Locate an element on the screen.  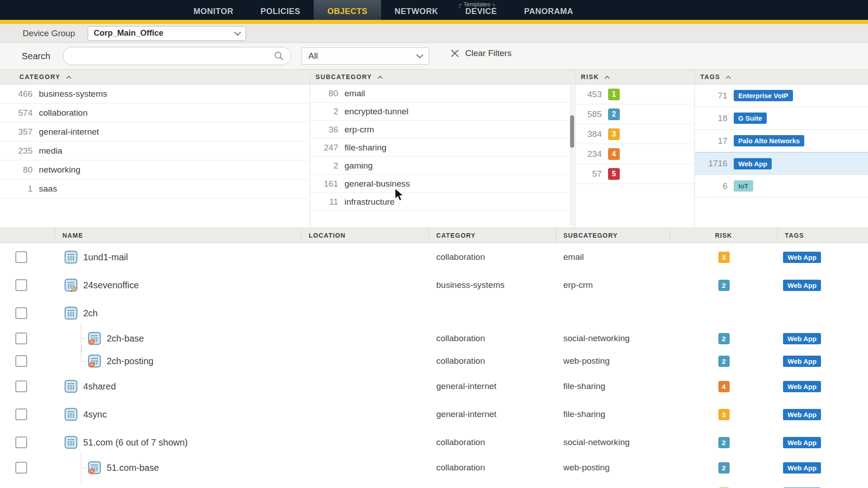
subcategory-filter-item: 247file-sharing is located at coordinates (443, 148).